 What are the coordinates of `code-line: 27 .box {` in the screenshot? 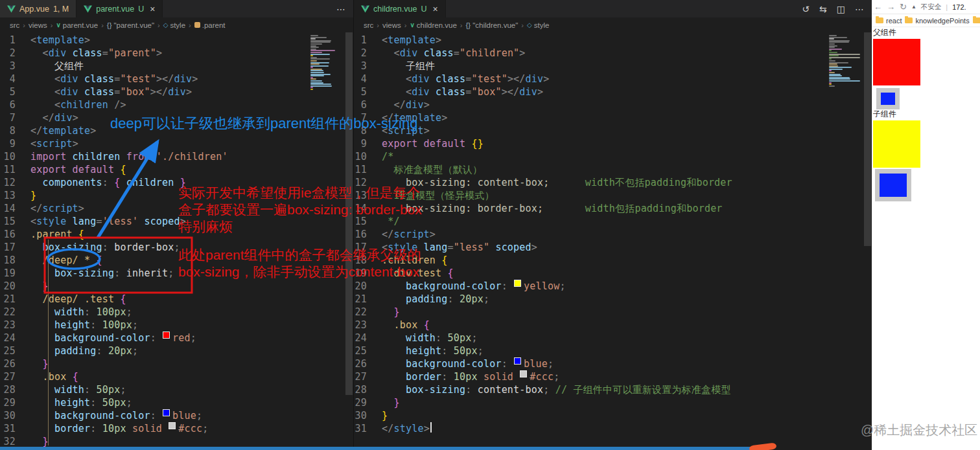 It's located at (176, 377).